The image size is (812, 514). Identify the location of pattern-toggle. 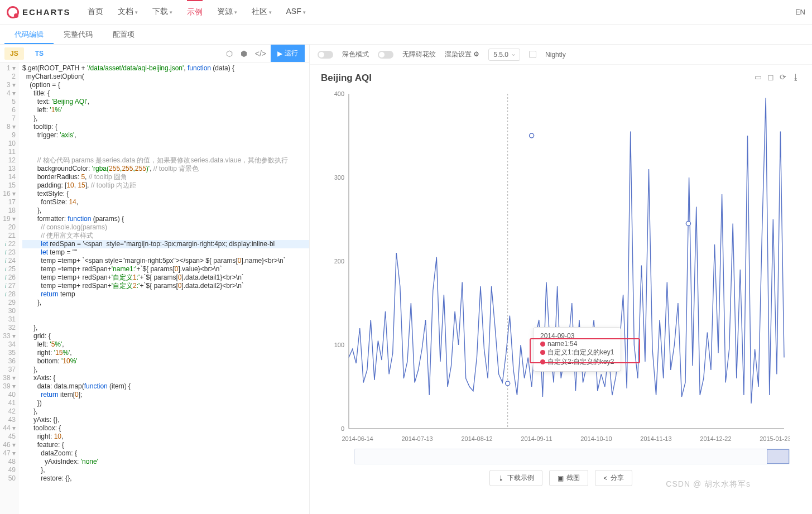
(386, 55).